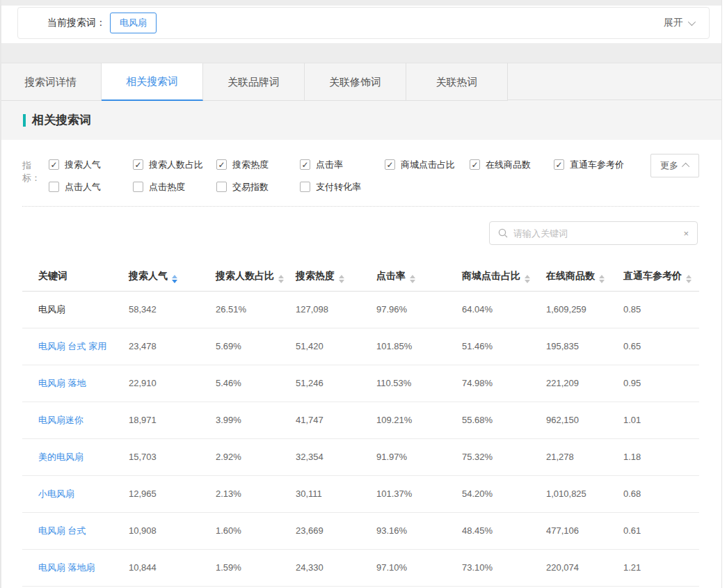  Describe the element at coordinates (256, 568) in the screenshot. I see `cell-value: 1.59%` at that location.